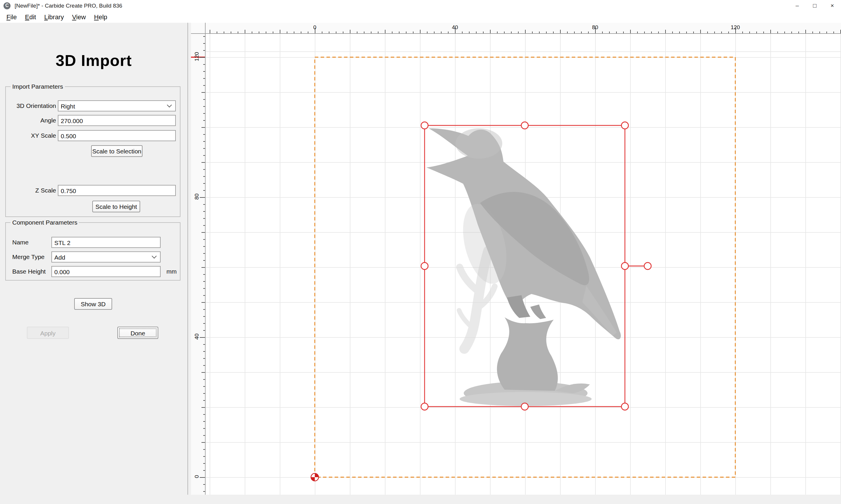  What do you see at coordinates (648, 266) in the screenshot?
I see `rotation-handle` at bounding box center [648, 266].